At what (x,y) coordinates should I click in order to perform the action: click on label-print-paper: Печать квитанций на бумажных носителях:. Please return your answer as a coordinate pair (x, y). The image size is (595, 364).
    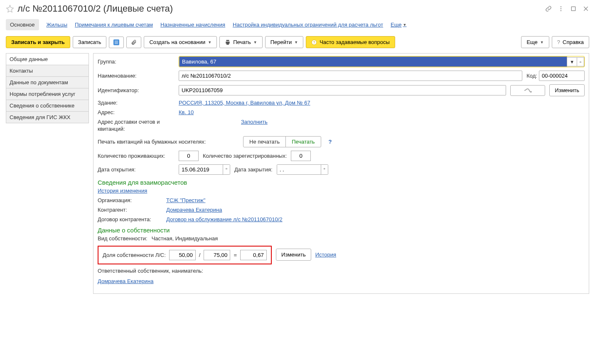
    Looking at the image, I should click on (168, 142).